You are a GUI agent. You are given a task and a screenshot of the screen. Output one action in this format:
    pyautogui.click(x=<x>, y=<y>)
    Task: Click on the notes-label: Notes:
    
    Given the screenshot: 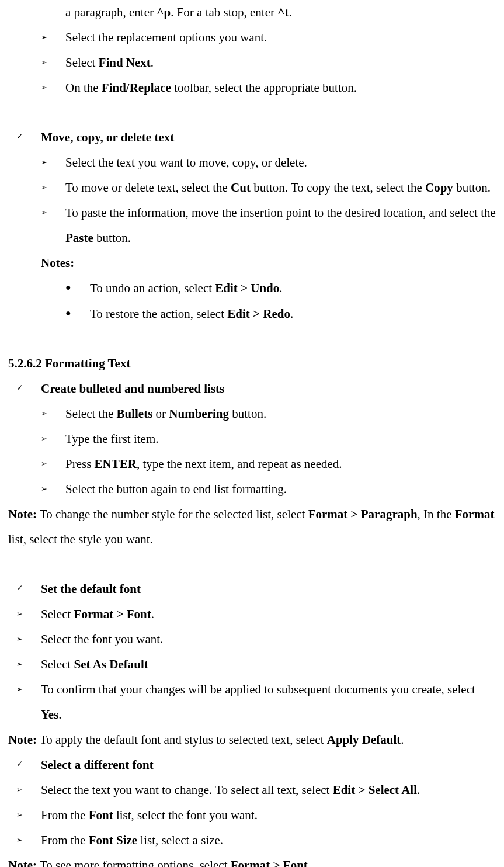 What is the action you would take?
    pyautogui.click(x=269, y=263)
    